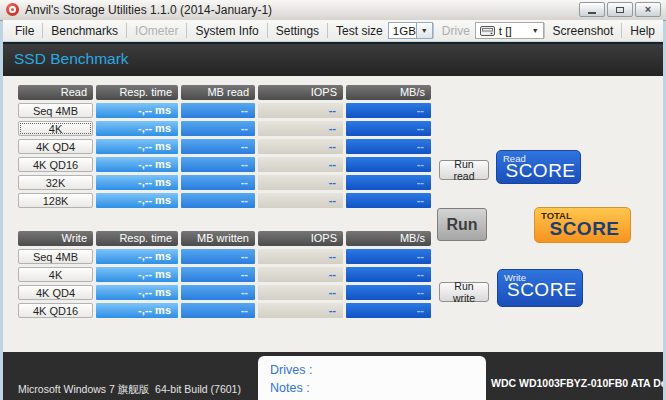  Describe the element at coordinates (56, 128) in the screenshot. I see `read-row-4k: 4K` at that location.